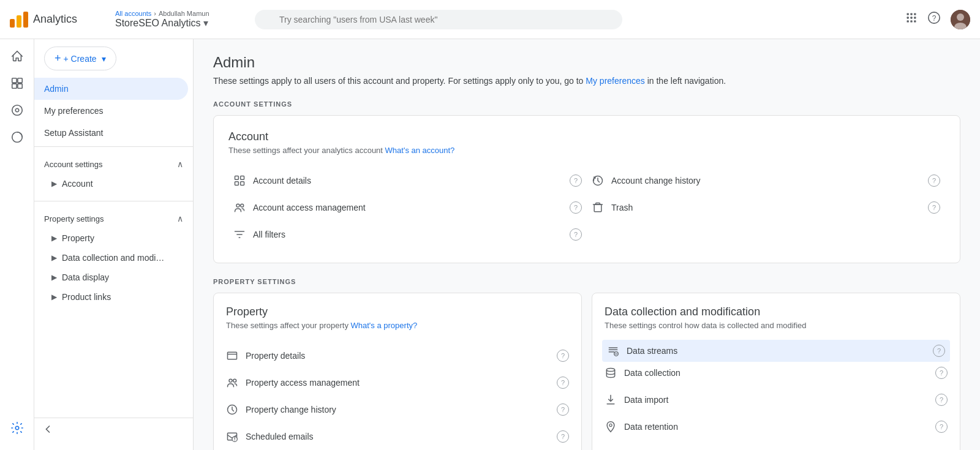 Image resolution: width=980 pixels, height=450 pixels. I want to click on create-dropdown-icon: ▾, so click(104, 59).